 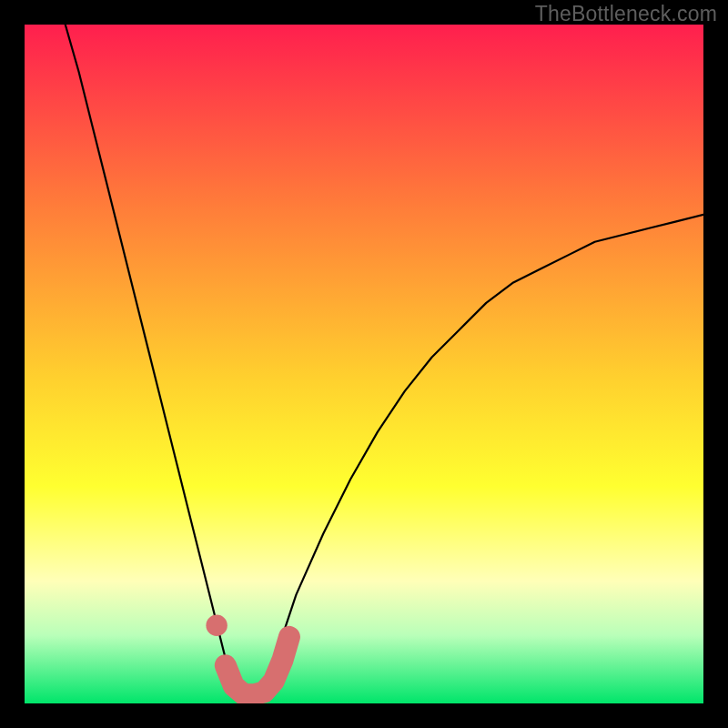 I want to click on watermark-text: TheBottleneck.com, so click(x=626, y=15).